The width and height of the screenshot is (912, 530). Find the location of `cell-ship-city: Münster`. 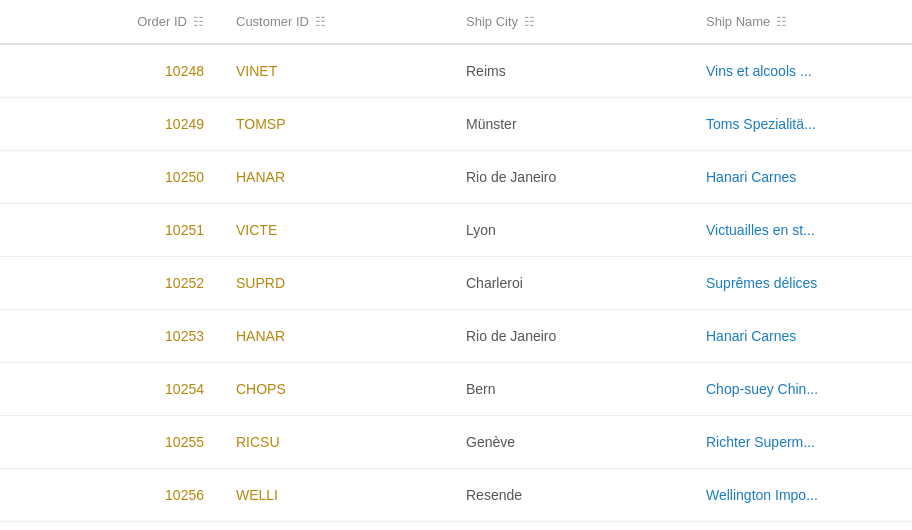

cell-ship-city: Münster is located at coordinates (570, 124).